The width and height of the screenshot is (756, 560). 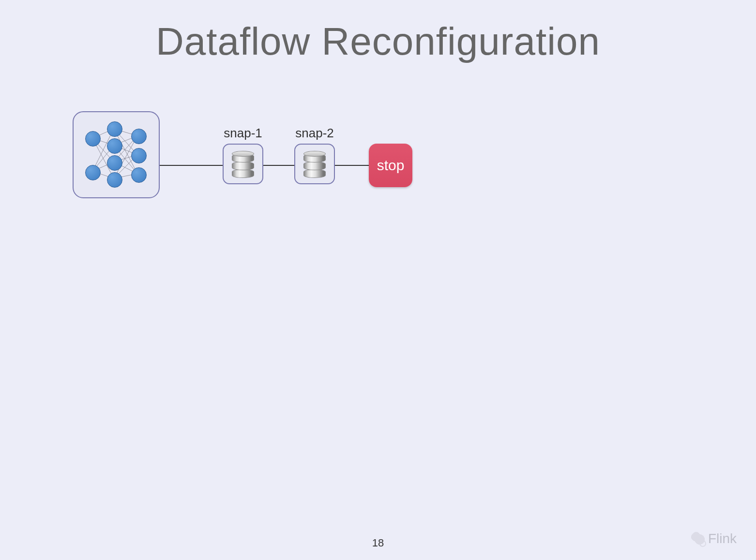 I want to click on dataflow-graph-box, so click(x=116, y=155).